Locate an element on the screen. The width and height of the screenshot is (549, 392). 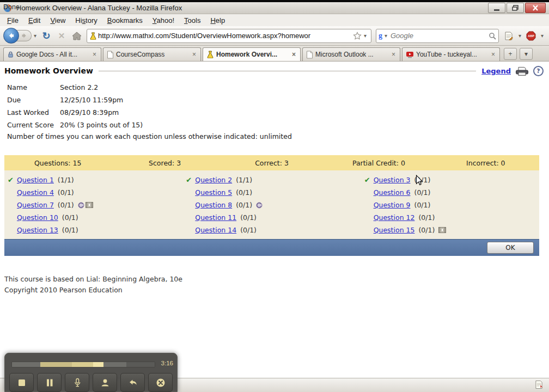
back-button is located at coordinates (11, 36).